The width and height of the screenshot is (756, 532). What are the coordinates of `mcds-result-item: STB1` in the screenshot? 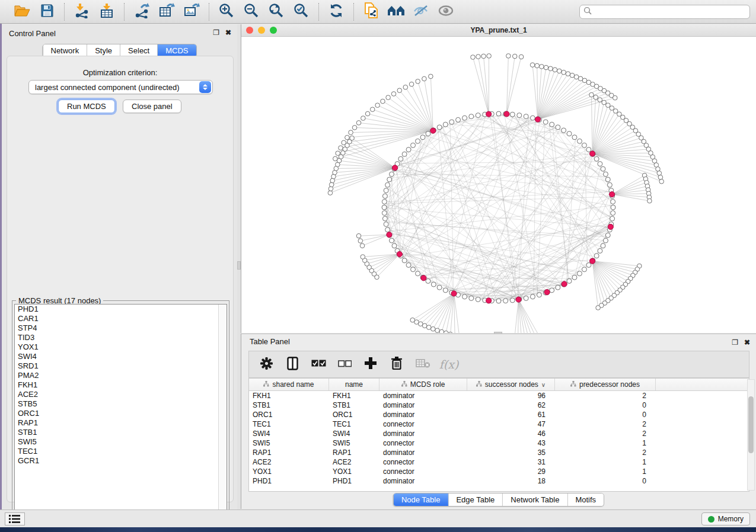 It's located at (121, 432).